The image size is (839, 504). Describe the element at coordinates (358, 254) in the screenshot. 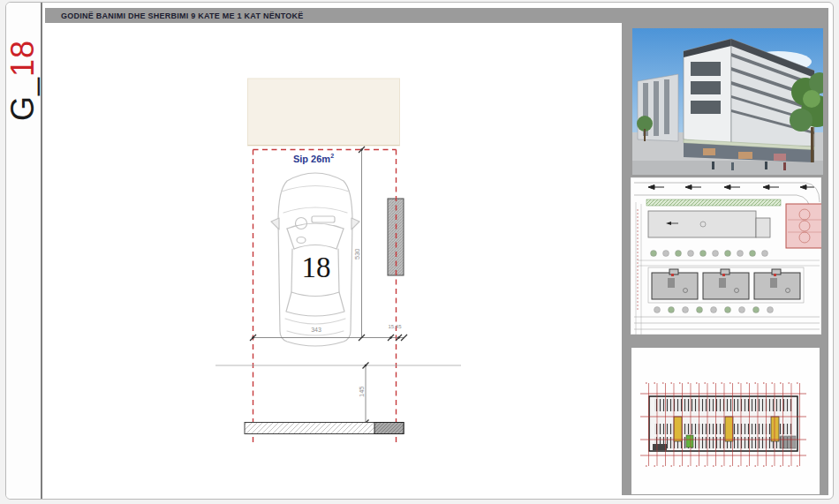

I see `dim-depth-label: 530` at that location.